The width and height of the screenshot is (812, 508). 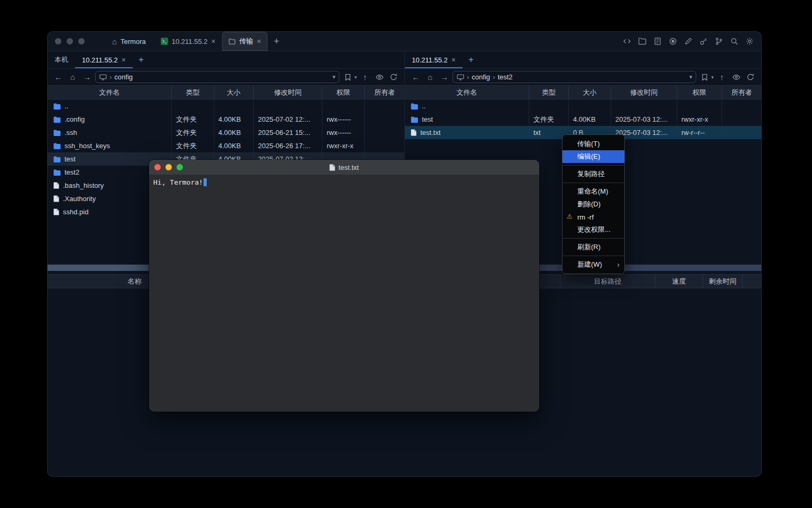 I want to click on search-icon, so click(x=734, y=41).